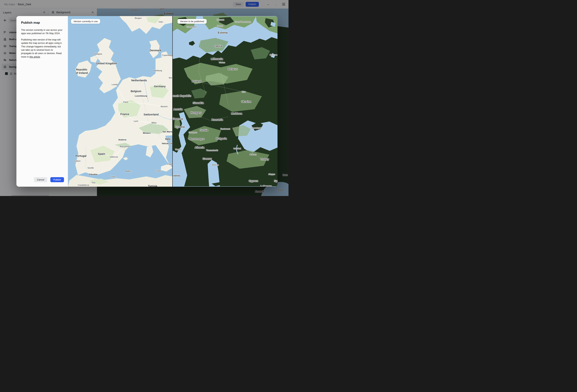 Image resolution: width=577 pixels, height=392 pixels. What do you see at coordinates (125, 114) in the screenshot?
I see `map-label-france: France` at bounding box center [125, 114].